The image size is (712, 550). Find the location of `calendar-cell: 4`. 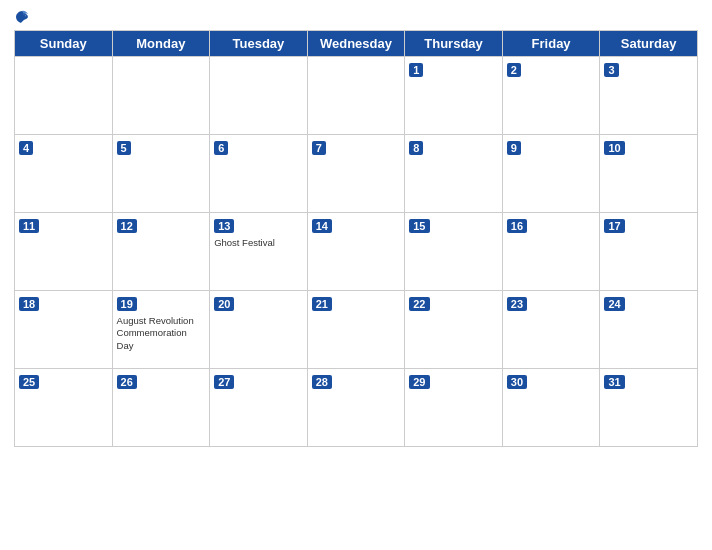

calendar-cell: 4 is located at coordinates (64, 174).